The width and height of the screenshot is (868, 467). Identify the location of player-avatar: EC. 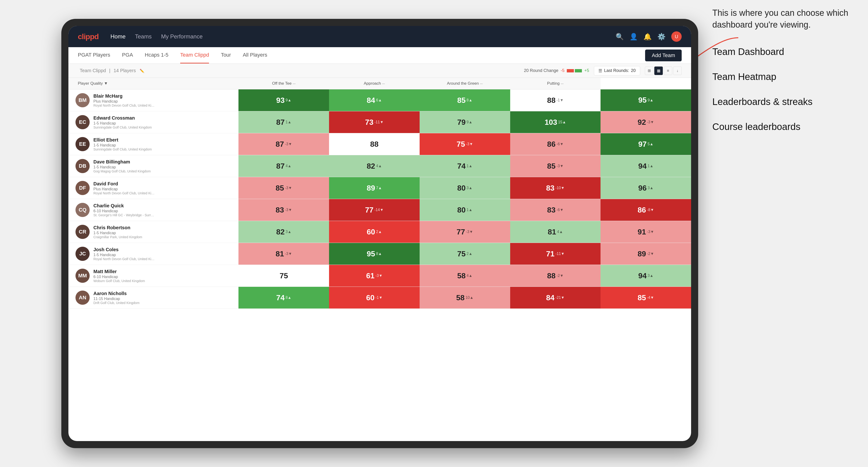
(83, 122).